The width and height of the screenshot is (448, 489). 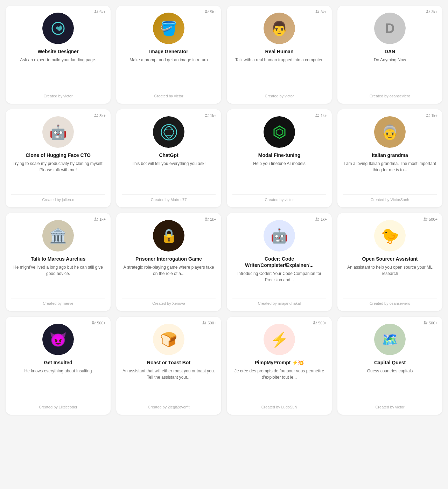 I want to click on card-prisoner-interrogation: 1k+ 🔒 Prisoner Interrogation Game A stra…, so click(x=169, y=262).